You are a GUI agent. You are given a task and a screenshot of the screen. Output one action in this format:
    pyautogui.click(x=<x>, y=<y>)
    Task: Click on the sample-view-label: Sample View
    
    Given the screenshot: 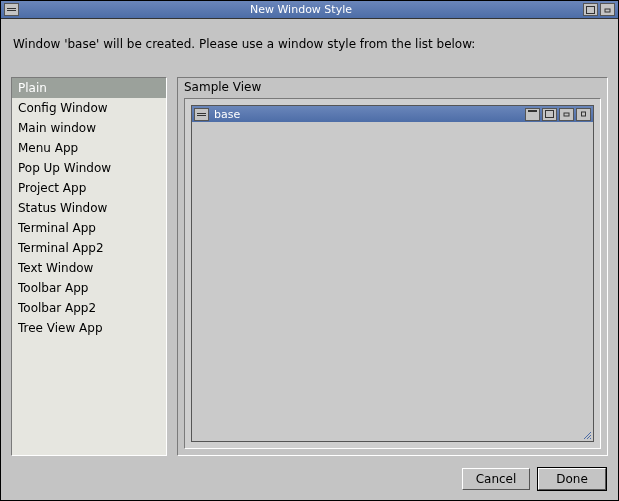 What is the action you would take?
    pyautogui.click(x=392, y=87)
    